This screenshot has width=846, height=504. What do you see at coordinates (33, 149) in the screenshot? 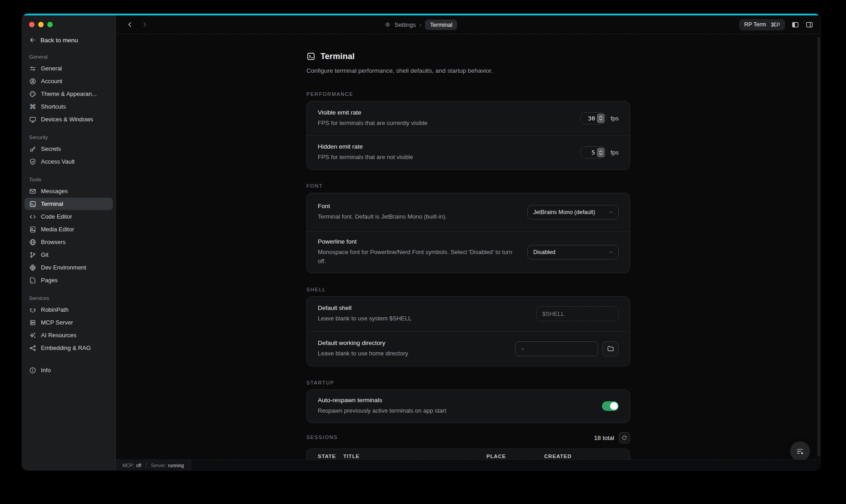
I see `key-icon` at bounding box center [33, 149].